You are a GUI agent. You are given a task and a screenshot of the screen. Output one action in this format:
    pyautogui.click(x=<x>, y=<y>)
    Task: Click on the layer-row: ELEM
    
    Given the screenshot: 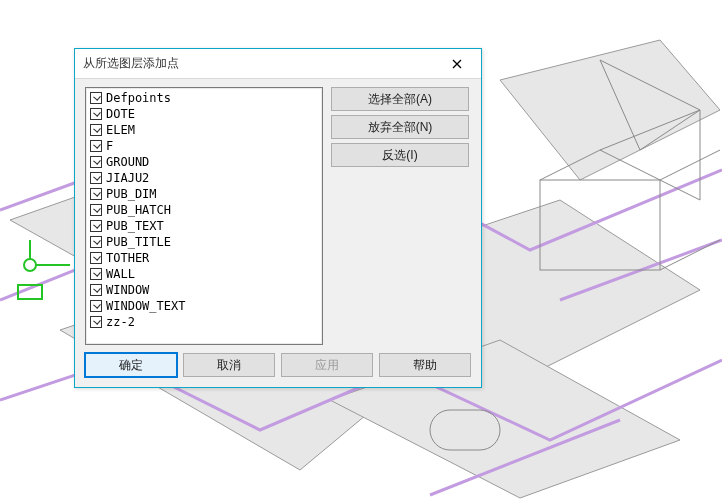 What is the action you would take?
    pyautogui.click(x=206, y=130)
    